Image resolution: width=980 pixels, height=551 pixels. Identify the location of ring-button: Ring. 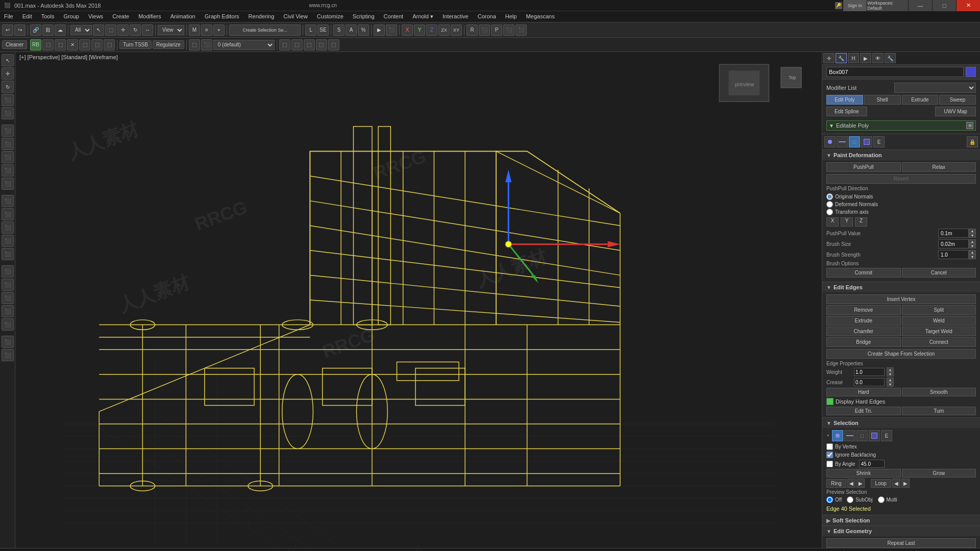
(836, 484).